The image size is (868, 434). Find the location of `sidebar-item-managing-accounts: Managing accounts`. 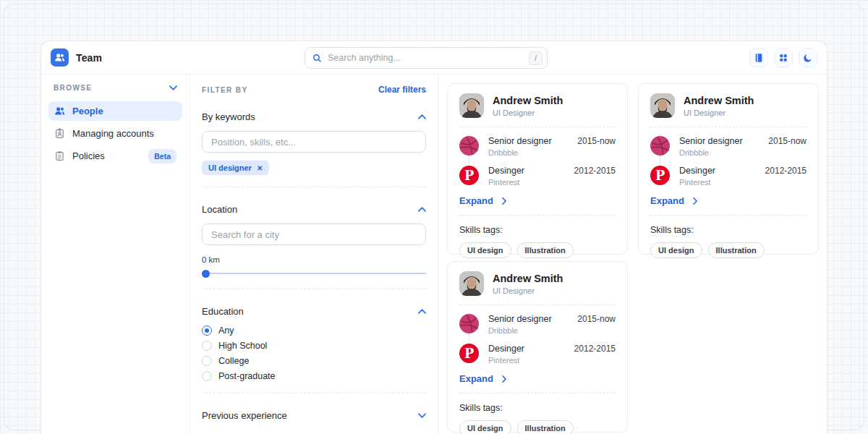

sidebar-item-managing-accounts: Managing accounts is located at coordinates (116, 133).